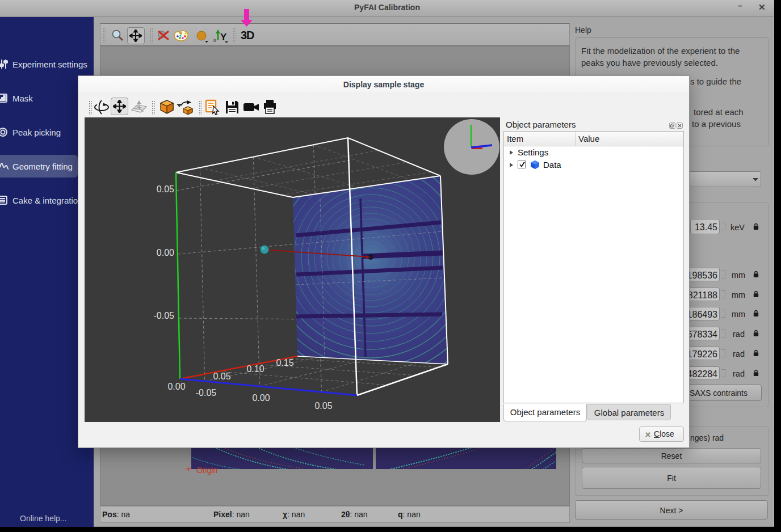  Describe the element at coordinates (255, 369) in the screenshot. I see `svg-text: 0.10` at that location.